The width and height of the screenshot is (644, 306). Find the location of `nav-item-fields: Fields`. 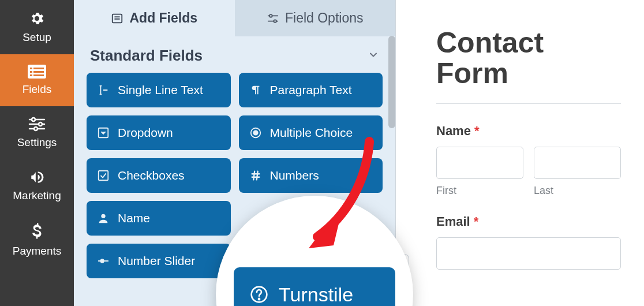

nav-item-fields: Fields is located at coordinates (37, 80).